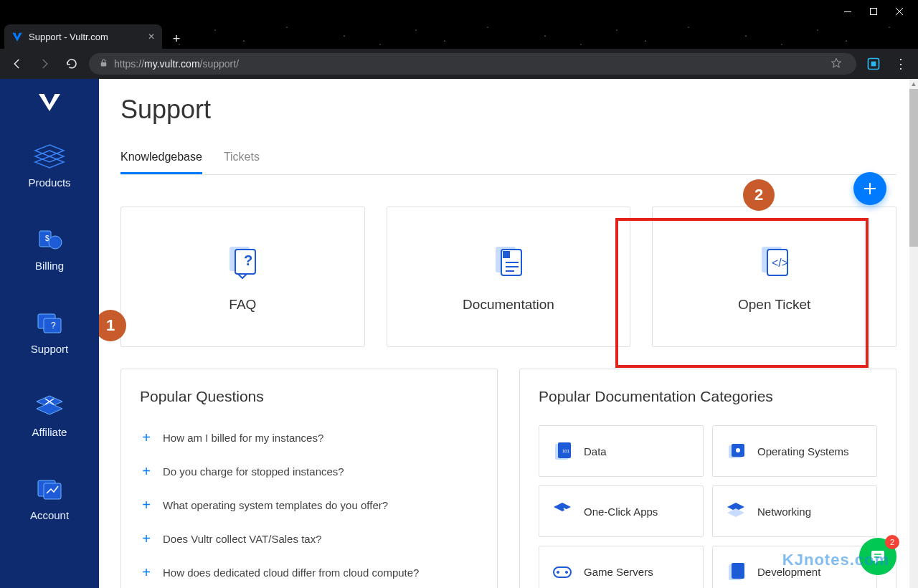 This screenshot has width=918, height=588. I want to click on panel-title: Popular Questions, so click(309, 397).